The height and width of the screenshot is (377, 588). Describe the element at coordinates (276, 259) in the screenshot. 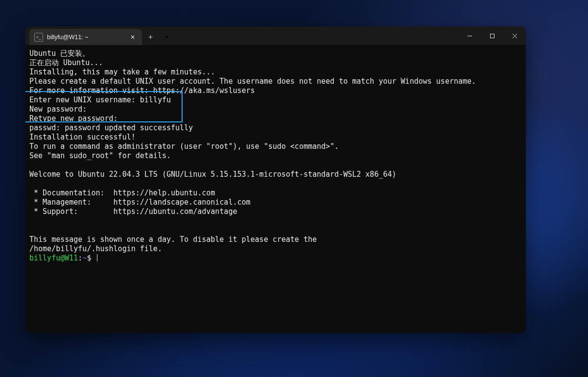

I see `shell-prompt-line: billyfu@W11:~$` at that location.